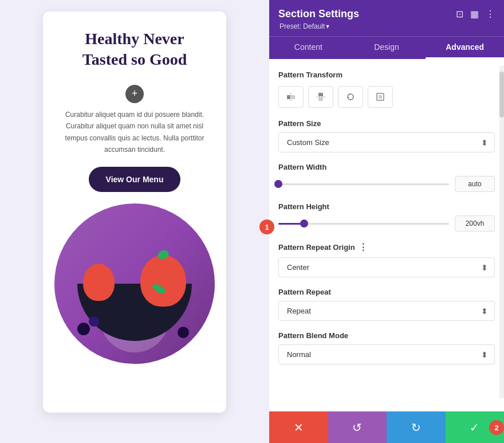 The width and height of the screenshot is (504, 443). What do you see at coordinates (135, 49) in the screenshot?
I see `preview-title: Healthy Never Tasted so Good` at bounding box center [135, 49].